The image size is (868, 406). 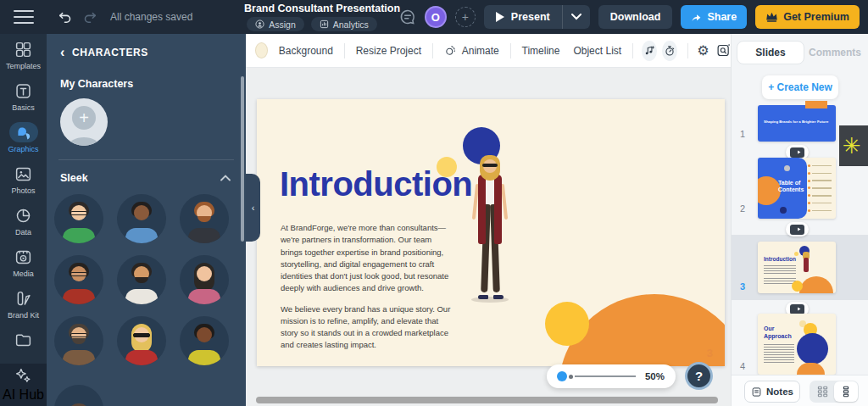 I want to click on panel-scrollbar, so click(x=242, y=159).